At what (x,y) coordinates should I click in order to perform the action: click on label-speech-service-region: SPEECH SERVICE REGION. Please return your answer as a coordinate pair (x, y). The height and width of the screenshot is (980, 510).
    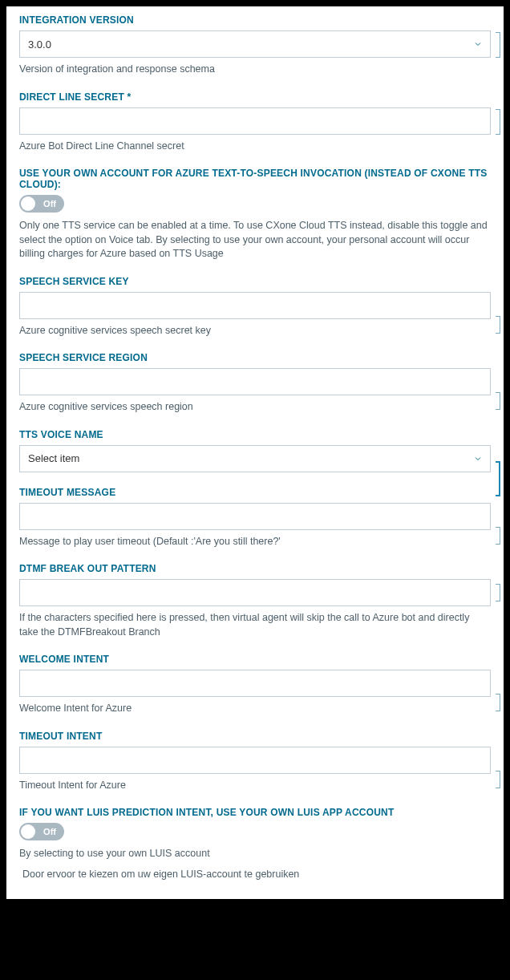
    Looking at the image, I should click on (255, 358).